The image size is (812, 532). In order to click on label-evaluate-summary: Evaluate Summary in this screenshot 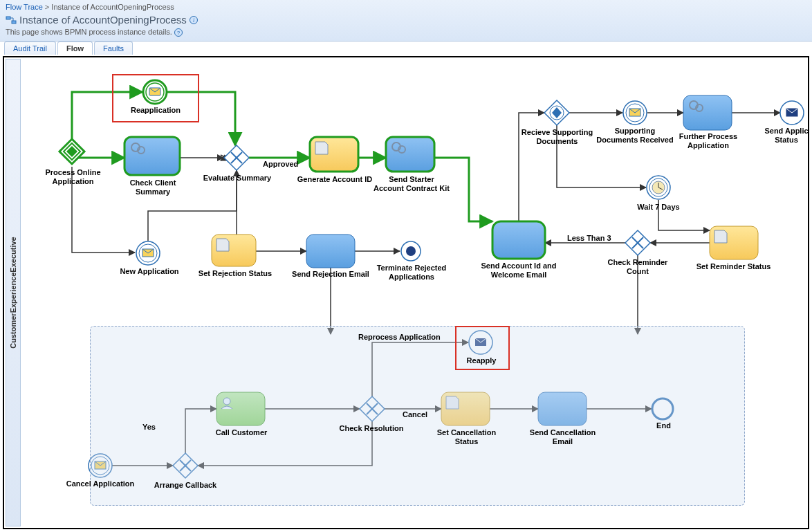, I will do `click(237, 178)`.